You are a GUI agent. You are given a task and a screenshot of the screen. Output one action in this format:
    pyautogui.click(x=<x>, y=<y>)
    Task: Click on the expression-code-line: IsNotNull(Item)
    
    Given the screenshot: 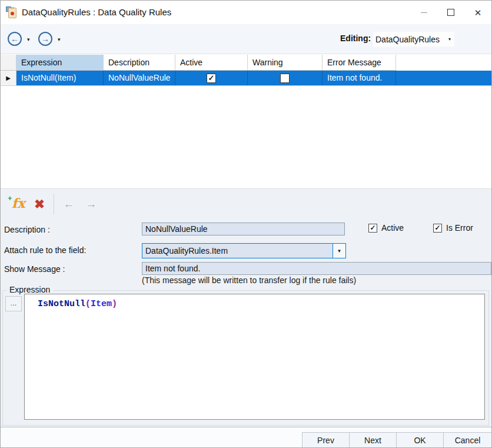 What is the action you would take?
    pyautogui.click(x=254, y=301)
    